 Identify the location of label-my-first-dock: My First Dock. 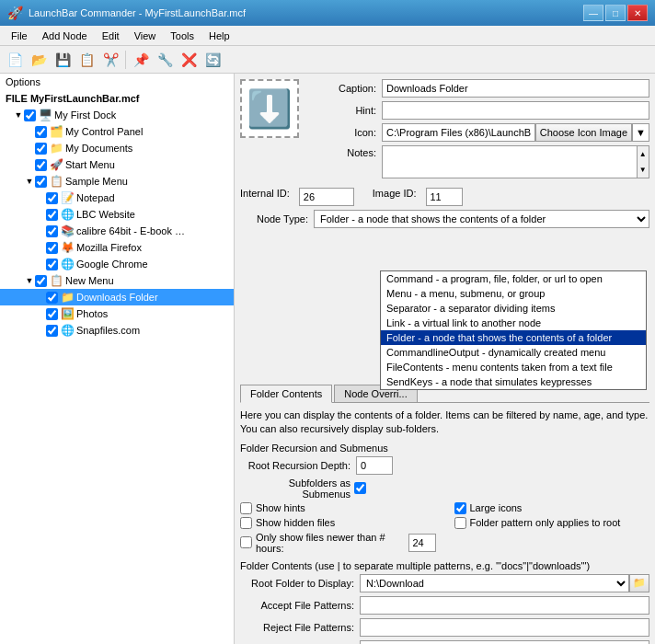
(85, 115).